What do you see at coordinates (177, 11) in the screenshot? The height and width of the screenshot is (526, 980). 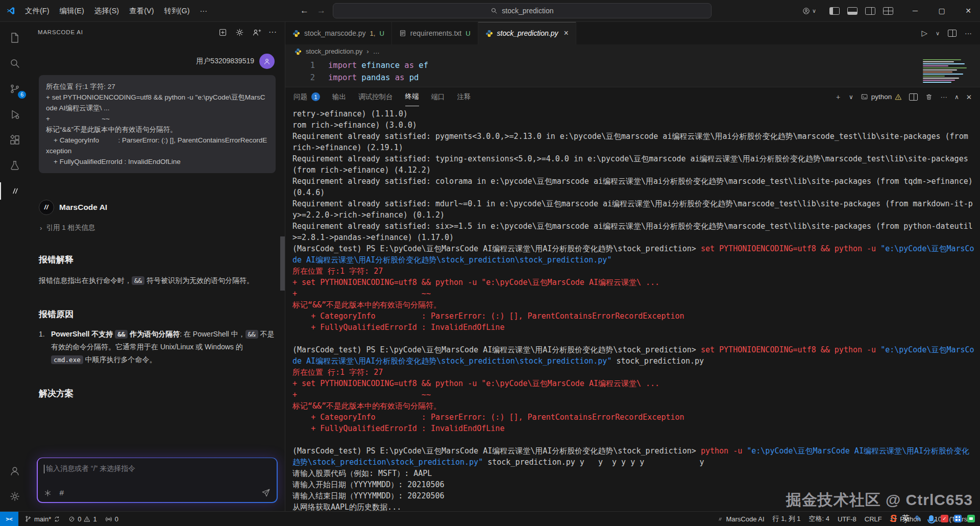 I see `menu-goto: 转到(G)` at bounding box center [177, 11].